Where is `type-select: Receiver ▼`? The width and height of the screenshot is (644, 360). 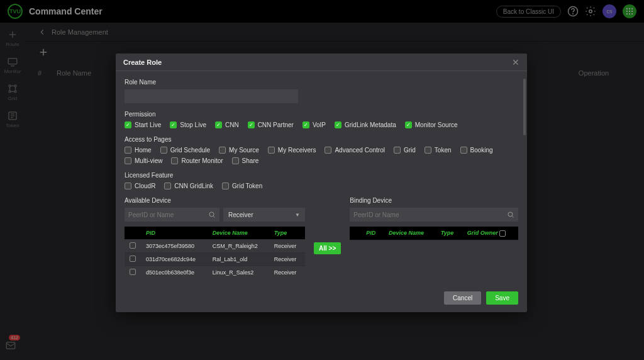
type-select: Receiver ▼ is located at coordinates (264, 215).